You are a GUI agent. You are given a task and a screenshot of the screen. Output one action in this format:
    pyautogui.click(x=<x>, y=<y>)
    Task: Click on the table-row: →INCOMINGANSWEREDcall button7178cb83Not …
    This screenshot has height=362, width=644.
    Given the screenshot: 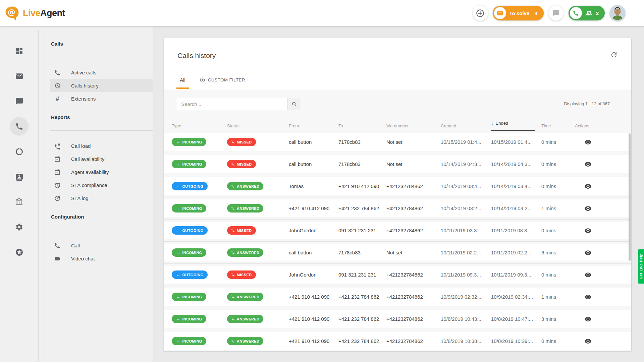 What is the action you would take?
    pyautogui.click(x=398, y=253)
    